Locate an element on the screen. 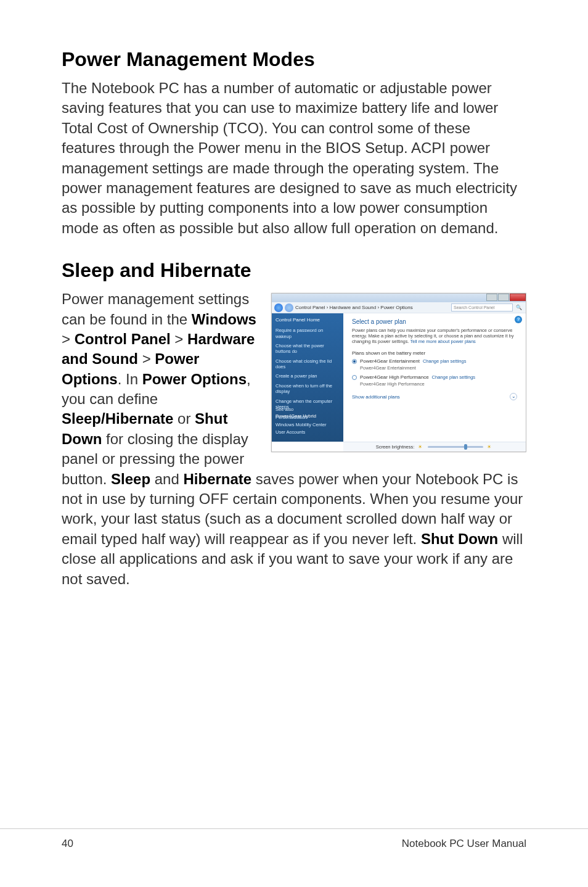  sidebar-link: Choose what closing the lid does is located at coordinates (308, 364).